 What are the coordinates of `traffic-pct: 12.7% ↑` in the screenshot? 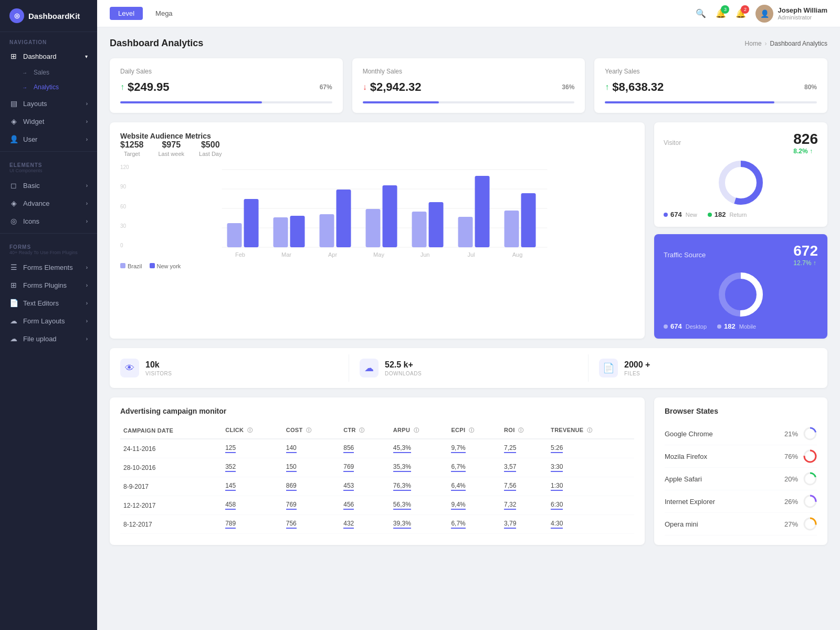 It's located at (805, 263).